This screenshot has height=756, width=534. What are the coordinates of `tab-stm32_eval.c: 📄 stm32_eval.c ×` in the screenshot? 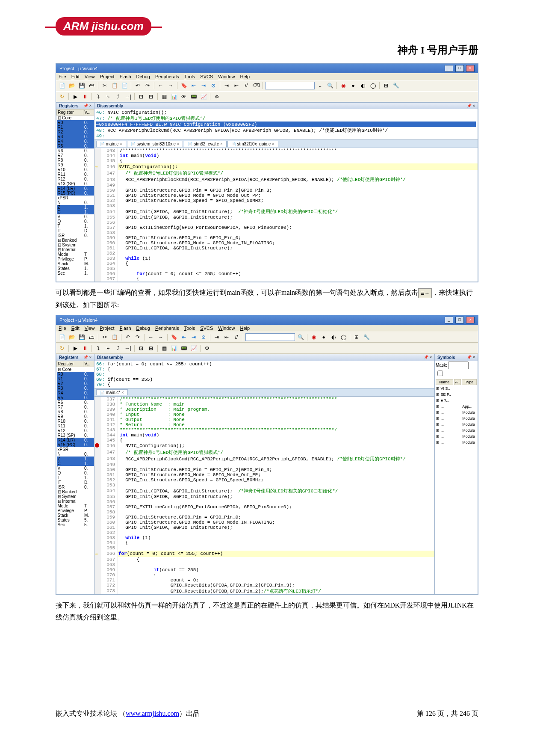 It's located at (205, 144).